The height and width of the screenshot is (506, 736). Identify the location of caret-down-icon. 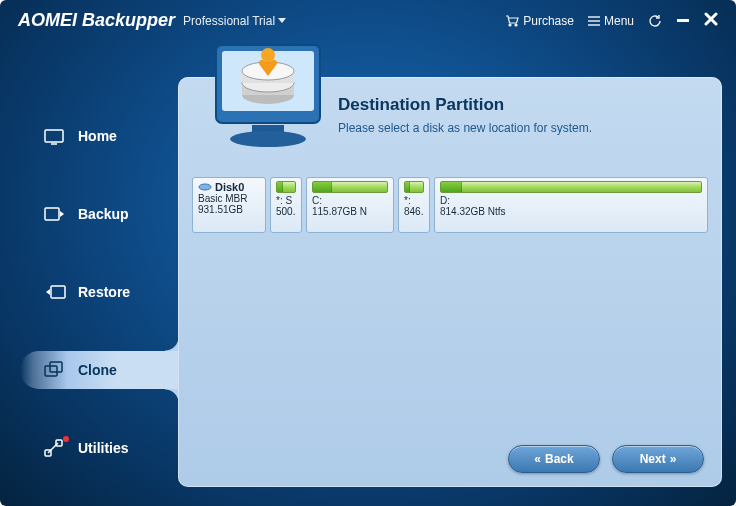
(282, 20).